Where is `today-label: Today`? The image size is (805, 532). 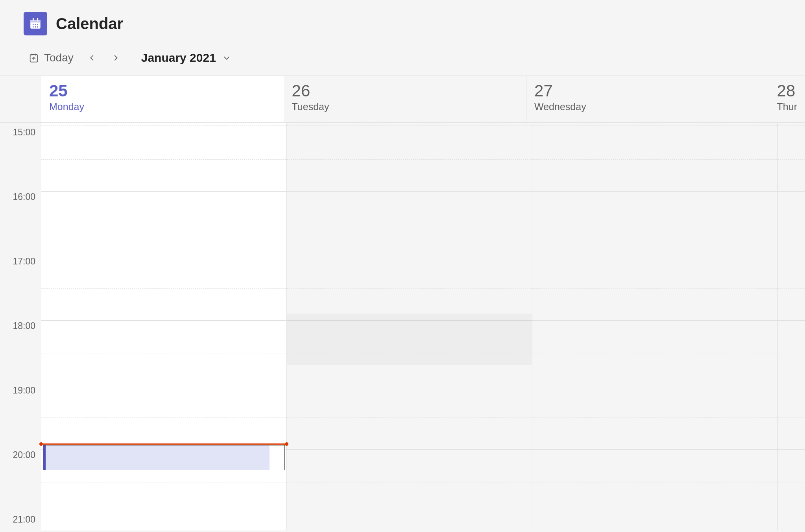
today-label: Today is located at coordinates (59, 58).